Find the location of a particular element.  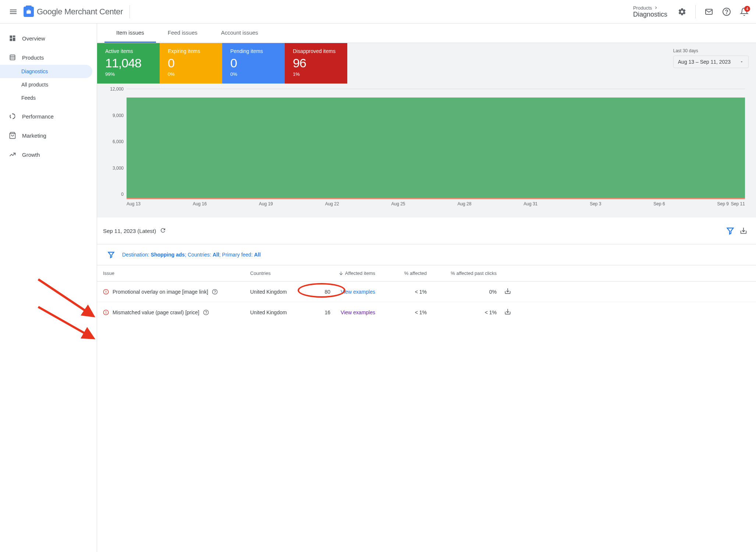

date-range-label: Last 30 days is located at coordinates (711, 51).